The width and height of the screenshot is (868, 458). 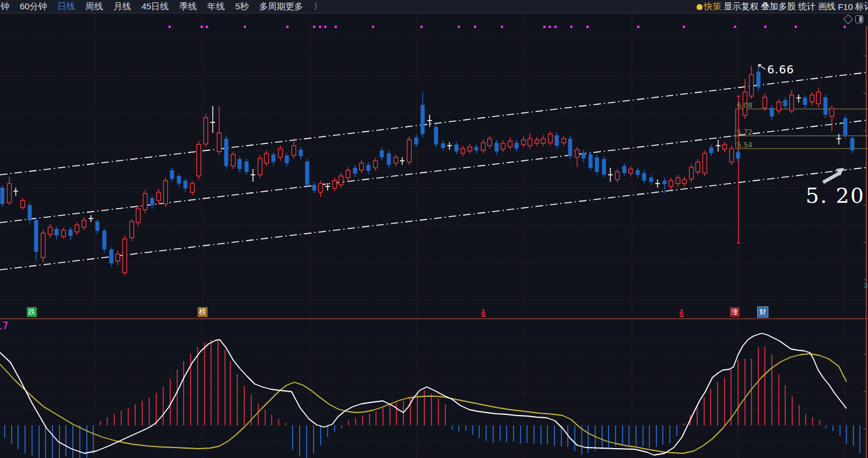 I want to click on menu-item-11: 〉, so click(x=318, y=6).